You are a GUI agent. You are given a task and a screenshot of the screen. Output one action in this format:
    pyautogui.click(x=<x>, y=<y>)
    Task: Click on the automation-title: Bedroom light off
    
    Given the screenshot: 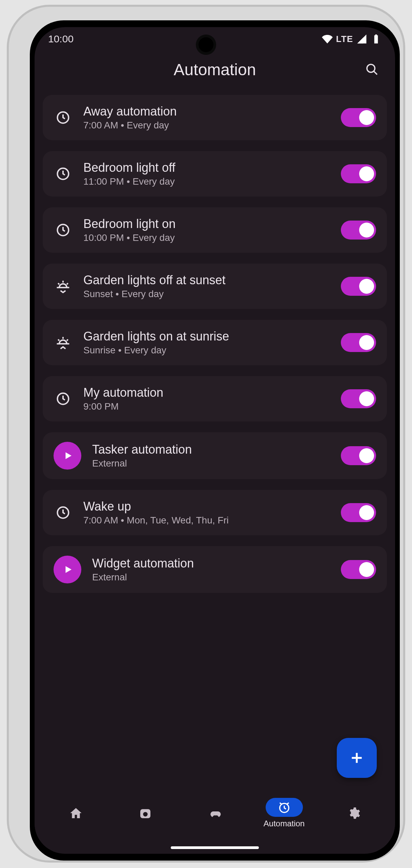 What is the action you would take?
    pyautogui.click(x=207, y=168)
    